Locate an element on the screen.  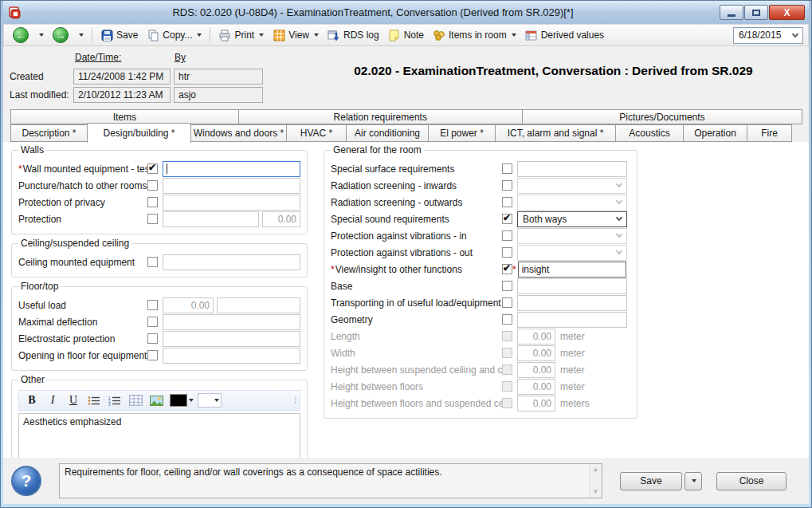
copy-button: Copy... is located at coordinates (174, 35).